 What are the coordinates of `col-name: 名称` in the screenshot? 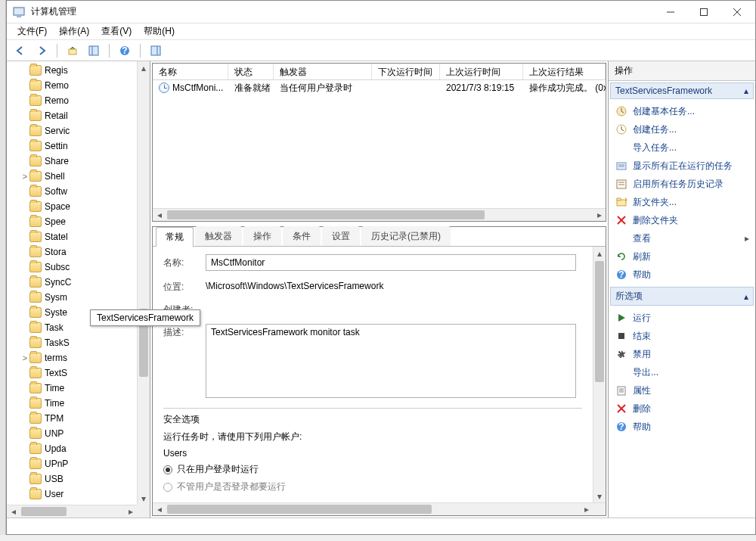 It's located at (191, 71).